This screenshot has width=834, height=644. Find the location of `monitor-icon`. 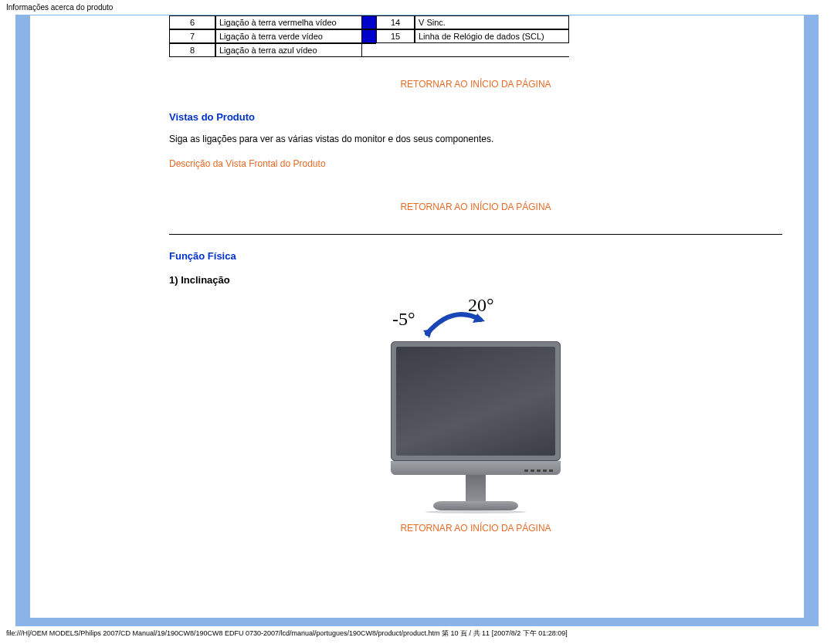

monitor-icon is located at coordinates (476, 428).